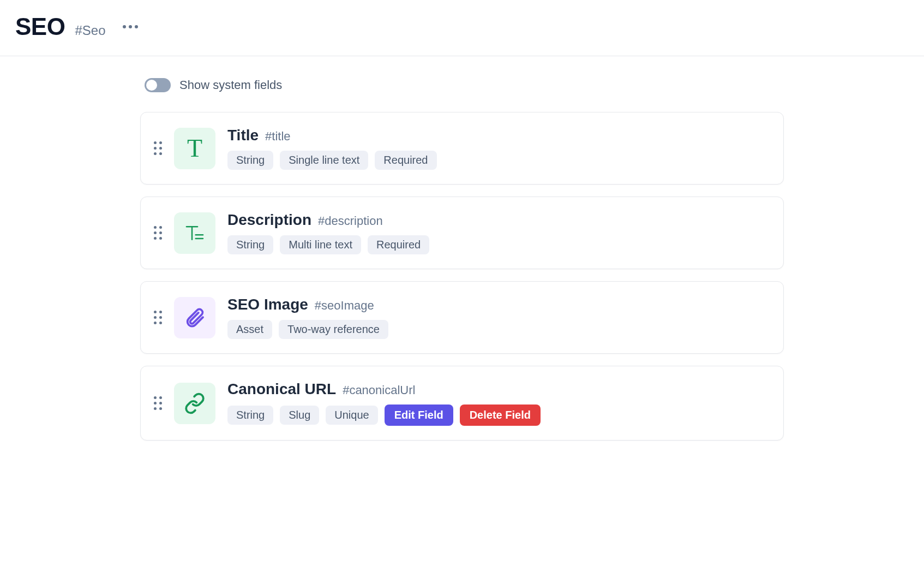  Describe the element at coordinates (321, 245) in the screenshot. I see `field-badge: Multi line text` at that location.